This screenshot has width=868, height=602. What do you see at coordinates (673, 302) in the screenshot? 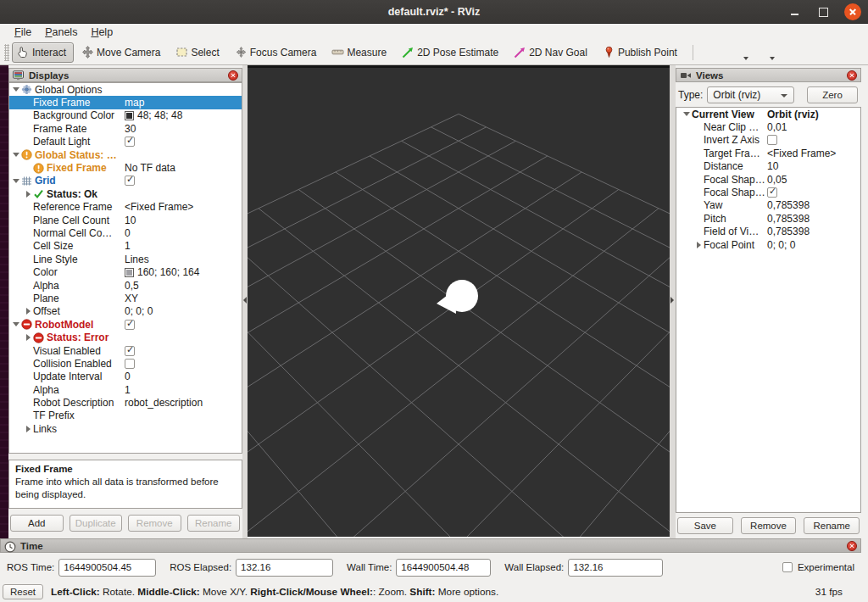
I see `right-panel-collapse-handle` at bounding box center [673, 302].